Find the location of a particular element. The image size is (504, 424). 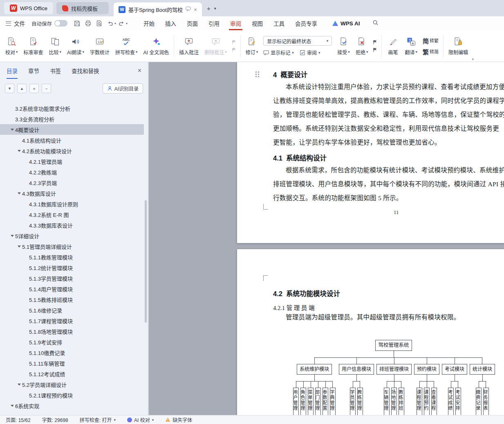

ai-polish-button: AI 全文润色 is located at coordinates (156, 46).